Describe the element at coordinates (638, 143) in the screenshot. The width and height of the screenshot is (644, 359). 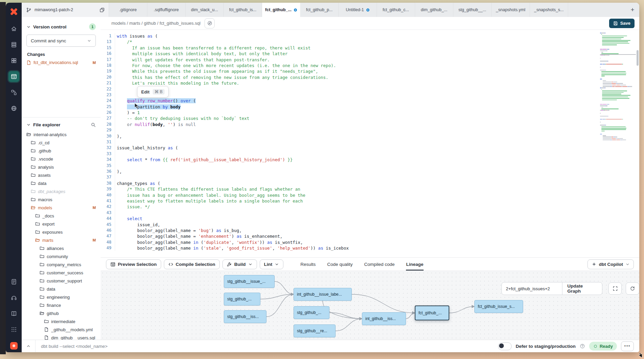
I see `editor-scrollbar` at that location.